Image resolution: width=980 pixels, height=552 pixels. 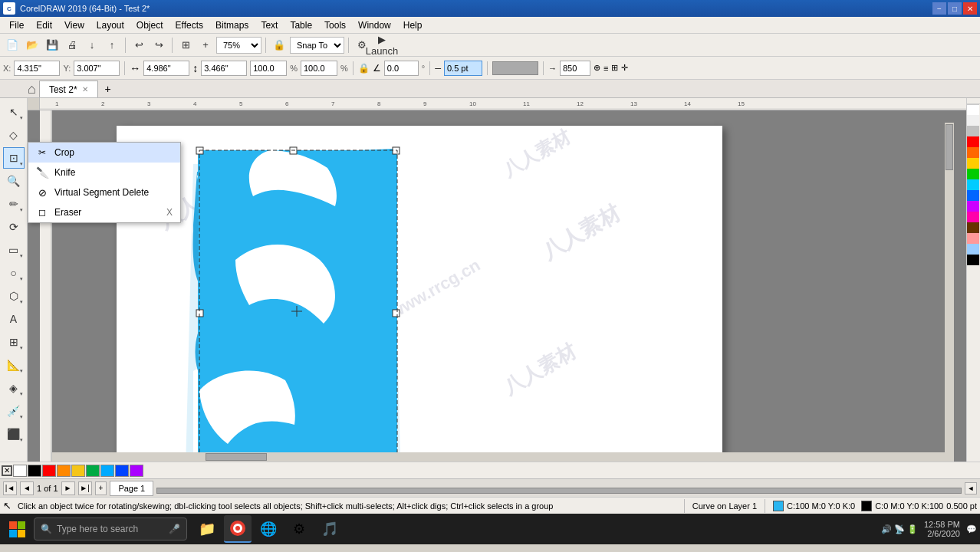 What do you see at coordinates (14, 365) in the screenshot?
I see `measure-tool: 📐▾` at bounding box center [14, 365].